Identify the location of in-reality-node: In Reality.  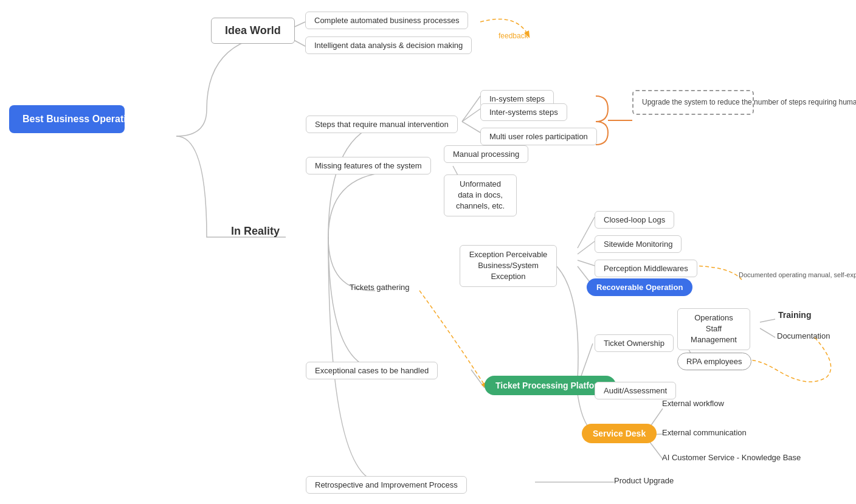
(255, 231).